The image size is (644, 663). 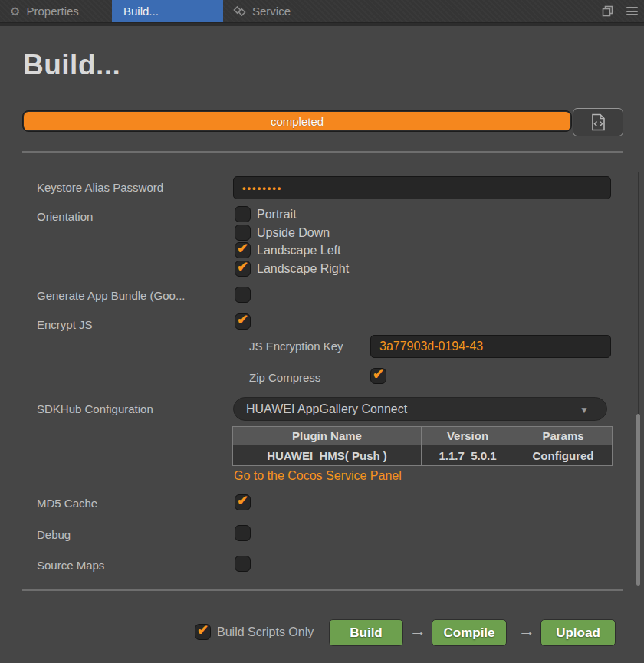 I want to click on divider-top, so click(x=323, y=152).